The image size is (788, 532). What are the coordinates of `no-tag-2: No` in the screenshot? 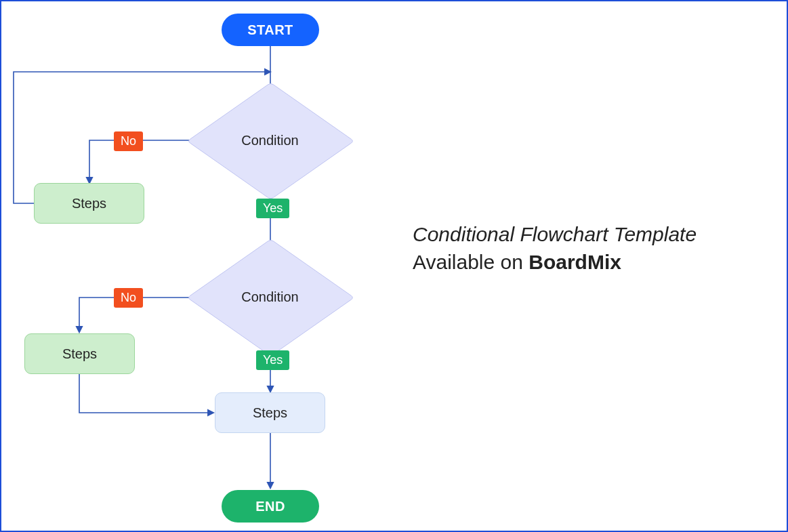 It's located at (129, 298).